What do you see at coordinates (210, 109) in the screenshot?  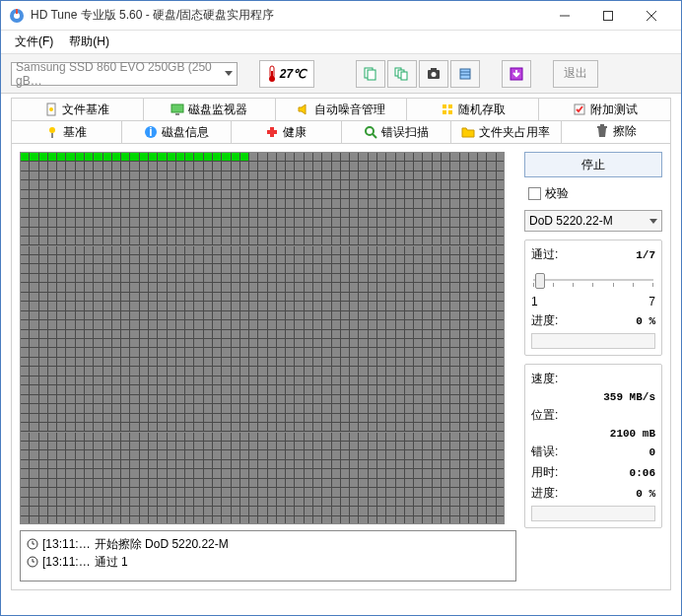 I see `tab-disk-monitor: 磁盘监视器` at bounding box center [210, 109].